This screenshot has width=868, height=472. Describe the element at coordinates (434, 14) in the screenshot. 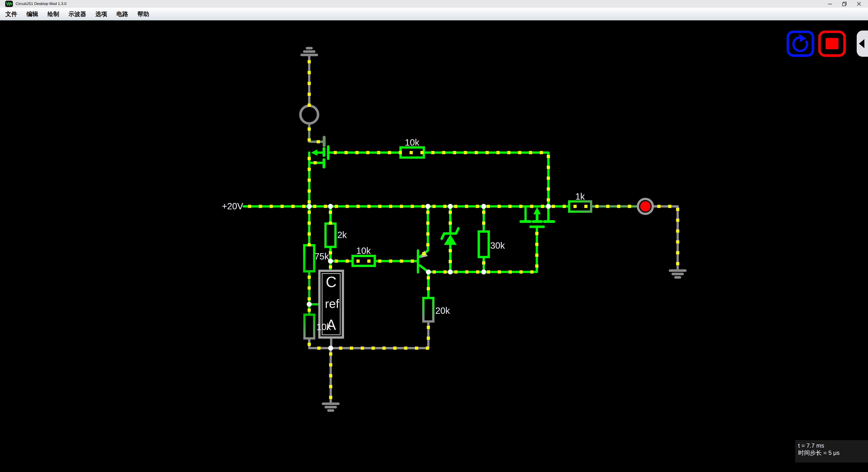

I see `menubar: 文件编辑绘制示波器选项电路帮助` at that location.